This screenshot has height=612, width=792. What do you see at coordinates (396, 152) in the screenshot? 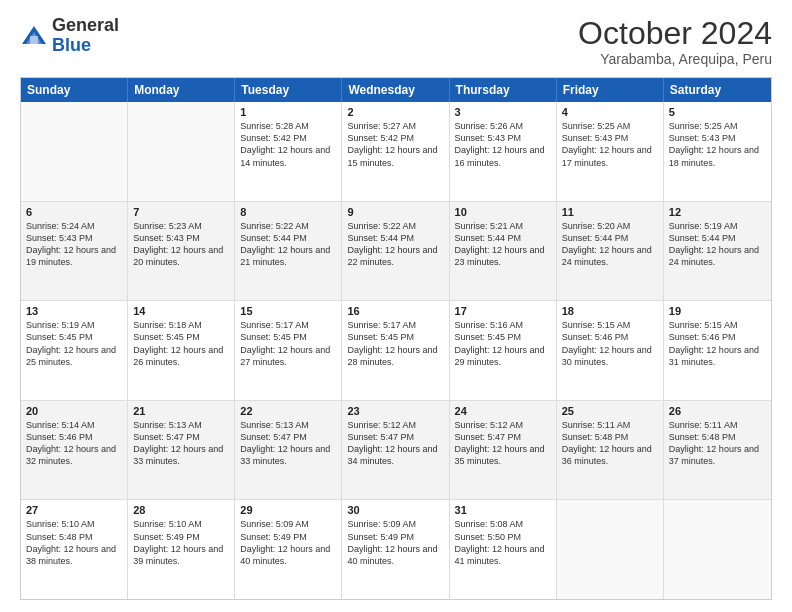
I see `day-cell-2: 2Sunrise: 5:27 AM Sunset: 5:42 PM Daylig…` at bounding box center [396, 152].